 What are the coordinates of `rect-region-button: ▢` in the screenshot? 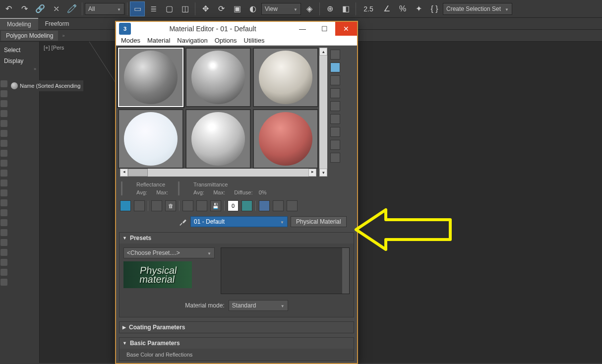 It's located at (169, 9).